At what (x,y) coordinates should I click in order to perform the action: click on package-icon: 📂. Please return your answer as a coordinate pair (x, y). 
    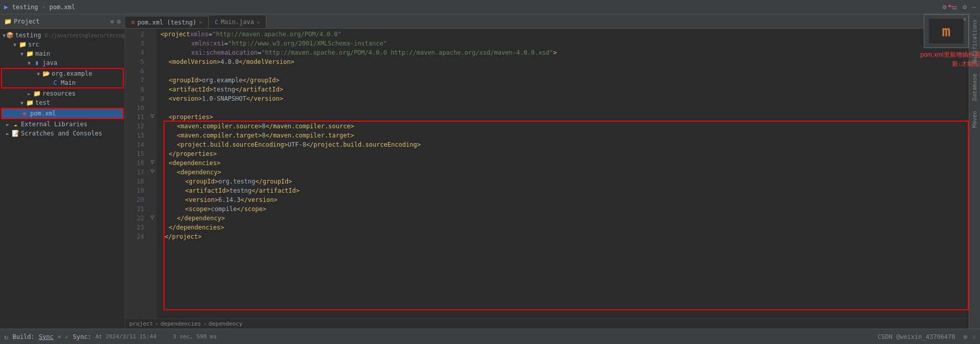
    Looking at the image, I should click on (46, 74).